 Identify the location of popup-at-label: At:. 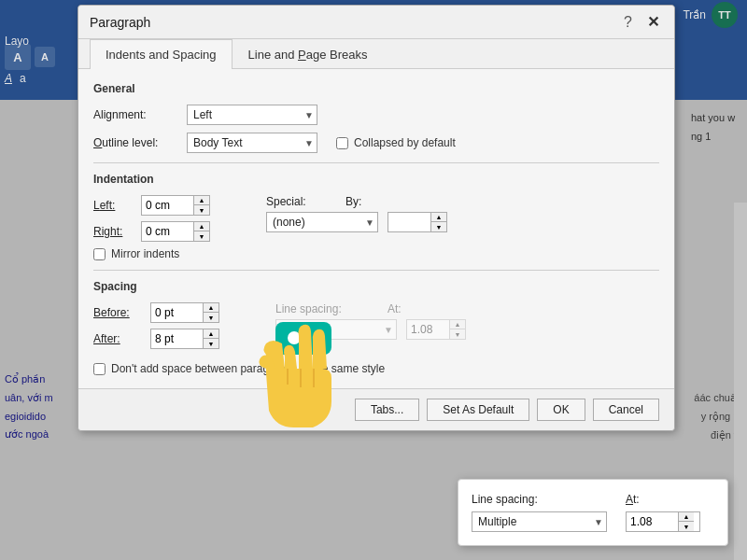
(670, 499).